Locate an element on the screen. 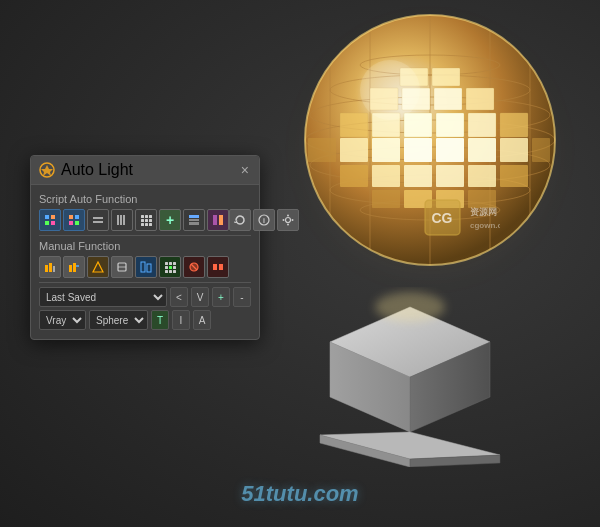 The image size is (600, 527). svg-text: i is located at coordinates (264, 220).